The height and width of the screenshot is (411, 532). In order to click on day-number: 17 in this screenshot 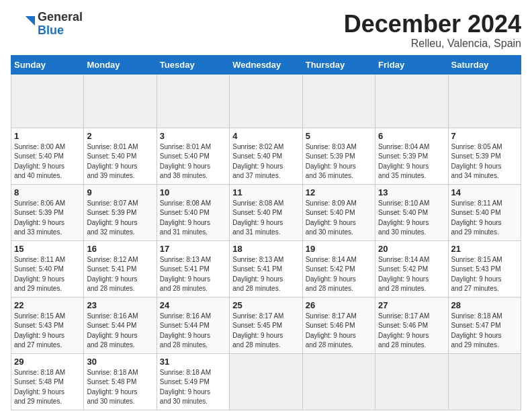, I will do `click(193, 248)`.